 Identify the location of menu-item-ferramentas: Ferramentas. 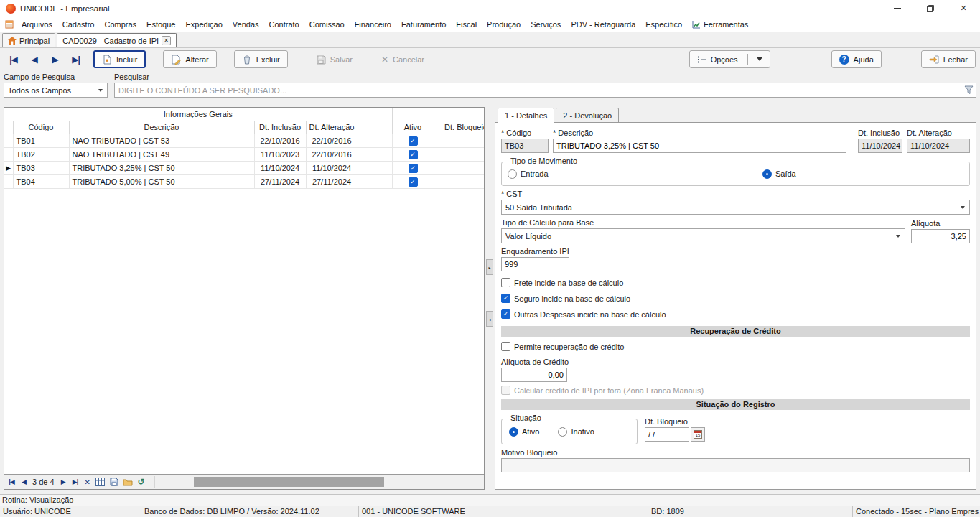
(720, 24).